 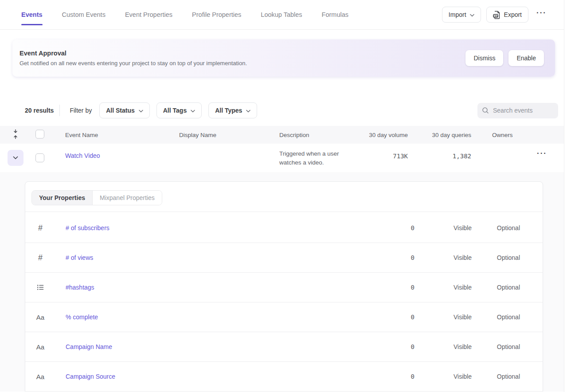 What do you see at coordinates (62, 198) in the screenshot?
I see `tab-your-properties: Your Properties` at bounding box center [62, 198].